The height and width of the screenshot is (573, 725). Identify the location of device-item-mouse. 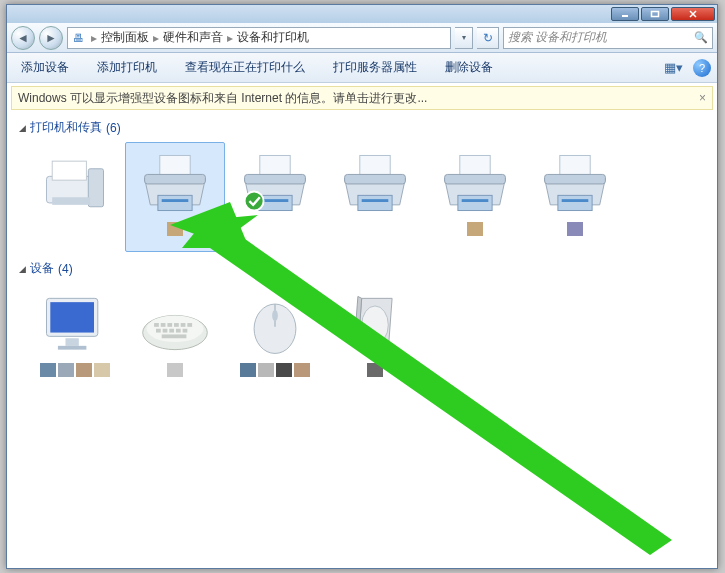
(275, 338).